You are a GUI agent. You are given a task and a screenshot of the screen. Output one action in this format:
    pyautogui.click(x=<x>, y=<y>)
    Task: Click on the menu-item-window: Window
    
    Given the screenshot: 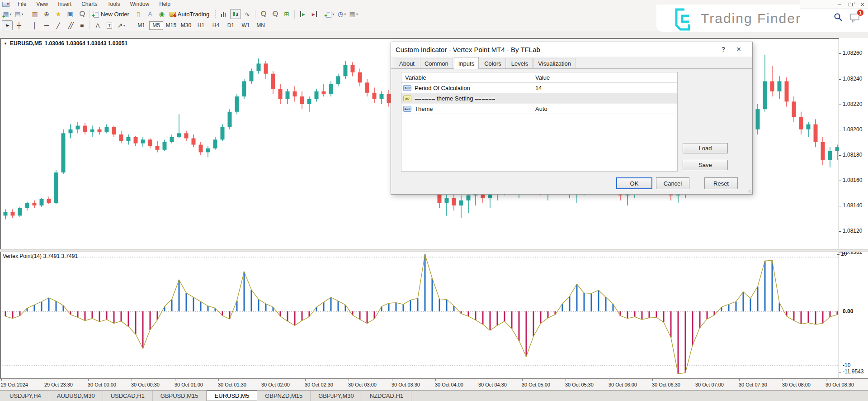 What is the action you would take?
    pyautogui.click(x=140, y=4)
    